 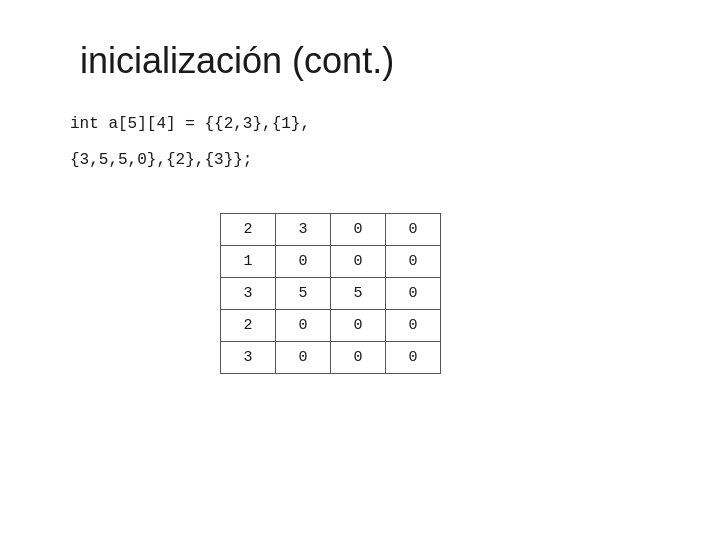 I want to click on table-cell: 1, so click(x=248, y=262).